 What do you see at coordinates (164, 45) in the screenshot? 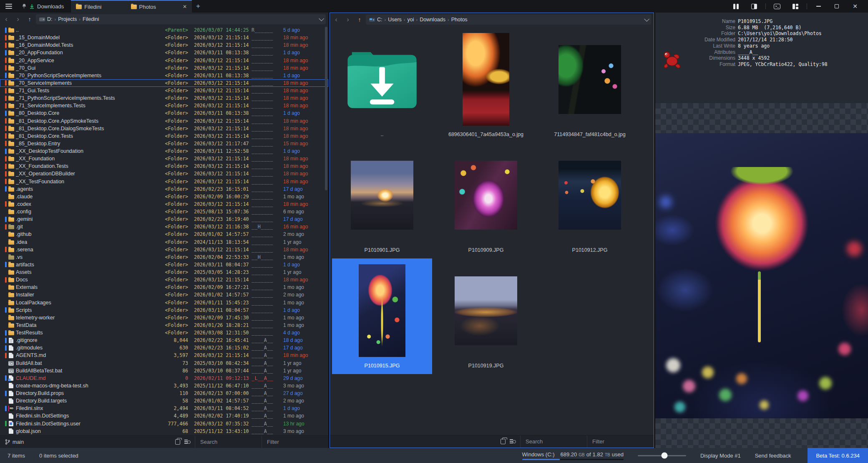
I see `file-row: _16_DomainModel.Tests <Folder> 2026/03/1…` at bounding box center [164, 45].